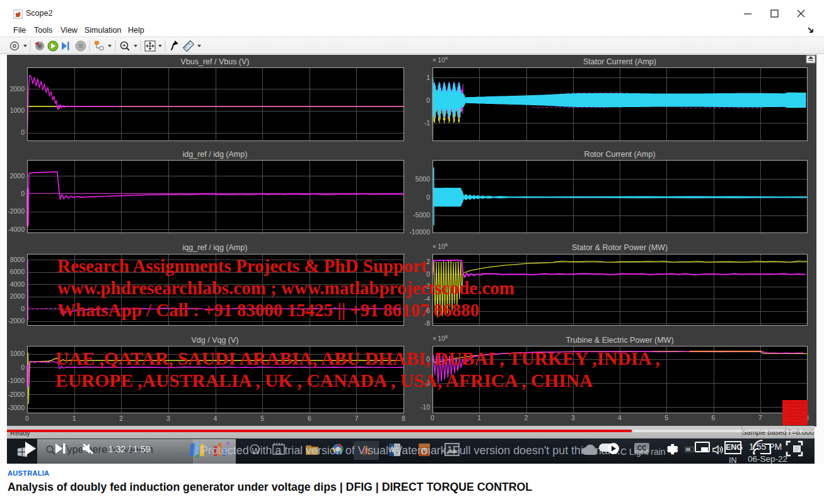 The width and height of the screenshot is (824, 504). What do you see at coordinates (403, 418) in the screenshot?
I see `svg-text: 8` at bounding box center [403, 418].